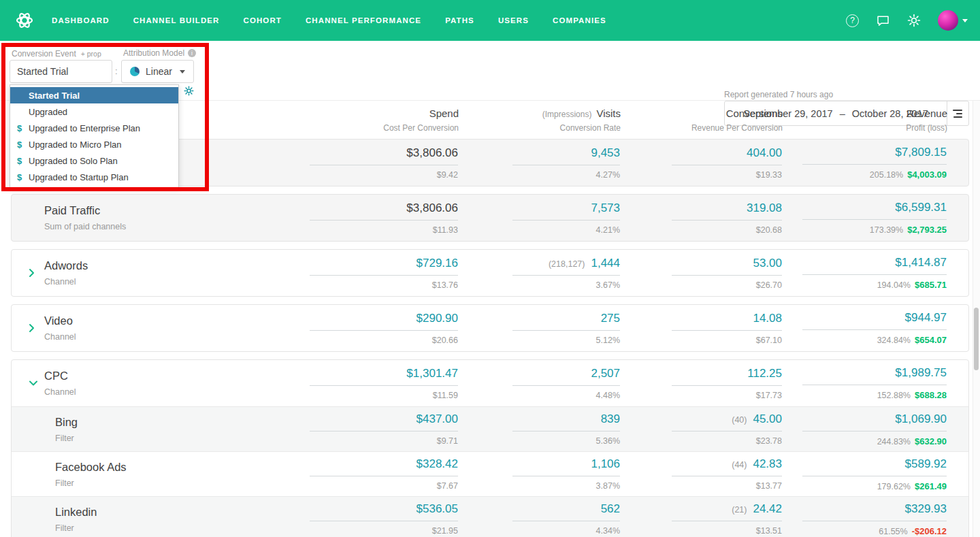 Image resolution: width=980 pixels, height=537 pixels. What do you see at coordinates (33, 384) in the screenshot?
I see `chevron-down-icon` at bounding box center [33, 384].